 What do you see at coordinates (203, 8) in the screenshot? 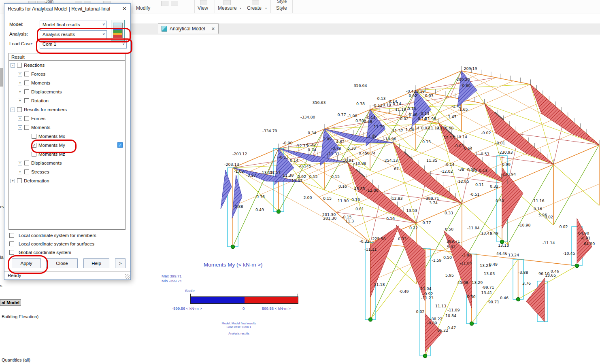
I see `ribbon-group-view: View` at bounding box center [203, 8].